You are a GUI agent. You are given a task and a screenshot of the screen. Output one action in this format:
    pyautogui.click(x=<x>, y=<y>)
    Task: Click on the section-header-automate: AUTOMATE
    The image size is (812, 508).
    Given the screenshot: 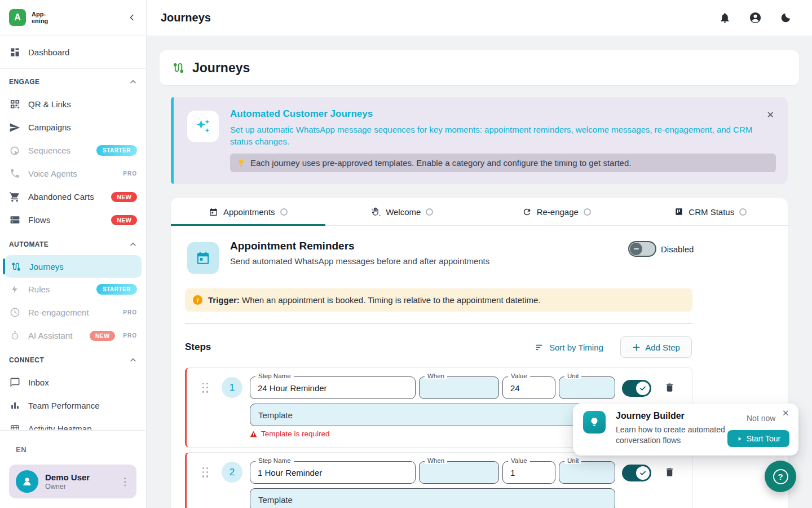 What is the action you would take?
    pyautogui.click(x=73, y=244)
    